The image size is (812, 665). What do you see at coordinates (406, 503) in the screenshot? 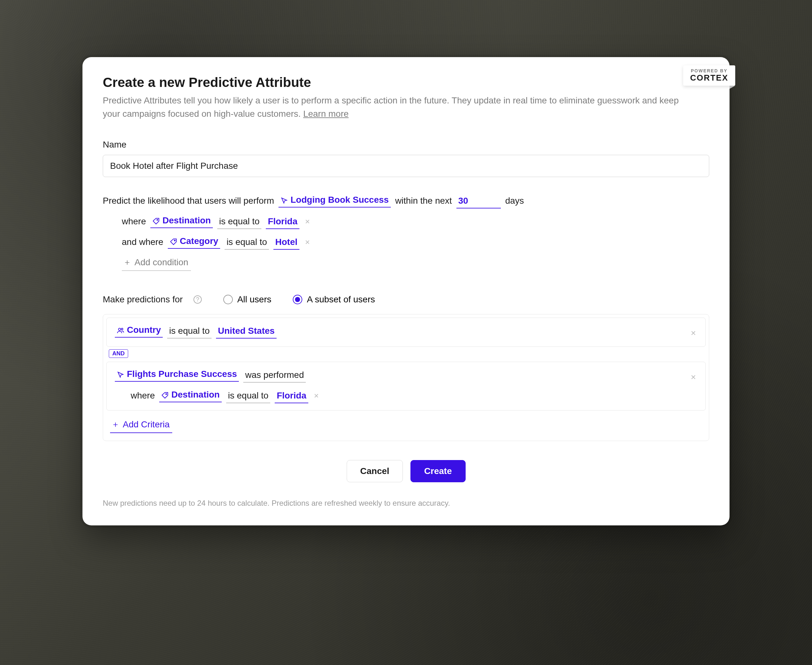
I see `footnote: New predictions need up to 24 hours to c…` at bounding box center [406, 503].